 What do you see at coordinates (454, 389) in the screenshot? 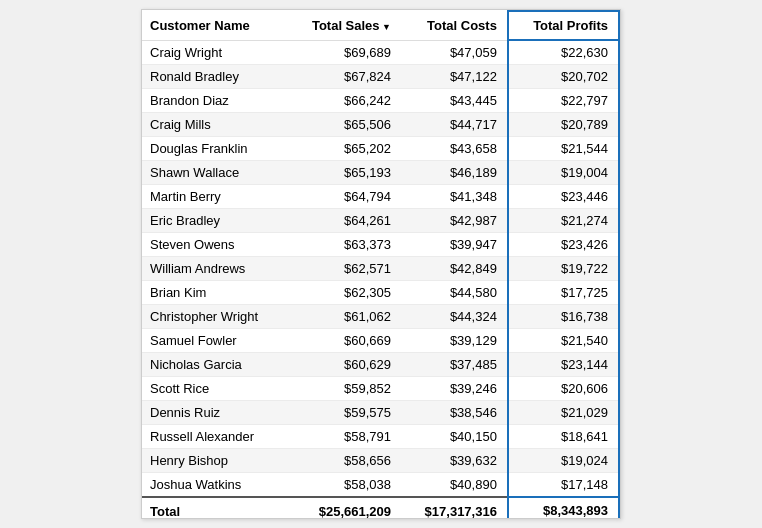
I see `cell-costs: $39,246` at bounding box center [454, 389].